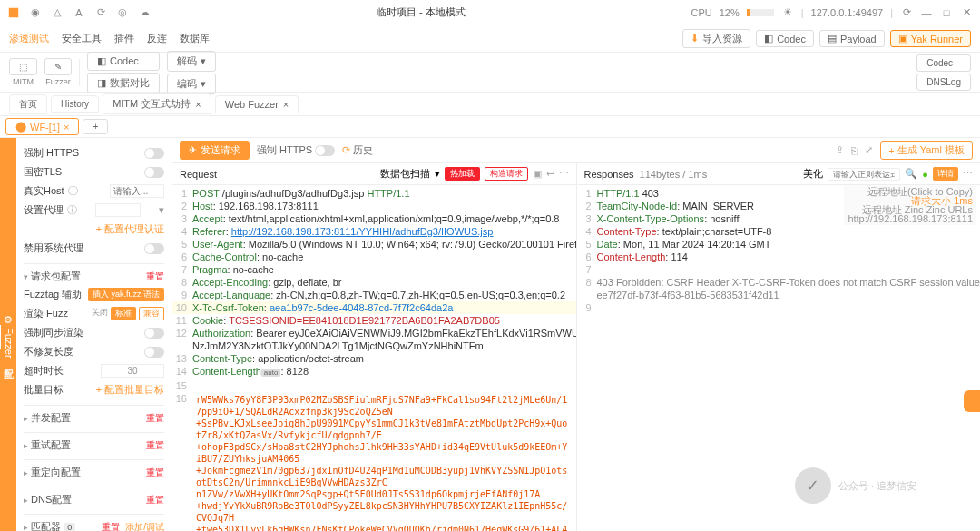 The width and height of the screenshot is (980, 531). Describe the element at coordinates (157, 38) in the screenshot. I see `menu-reverse: 反连` at that location.